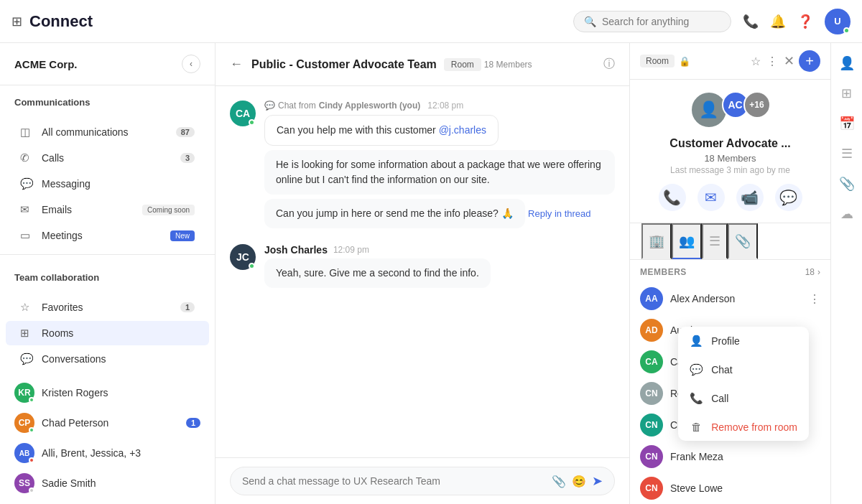 This screenshot has width=862, height=504. I want to click on calls-icon: ✆, so click(27, 158).